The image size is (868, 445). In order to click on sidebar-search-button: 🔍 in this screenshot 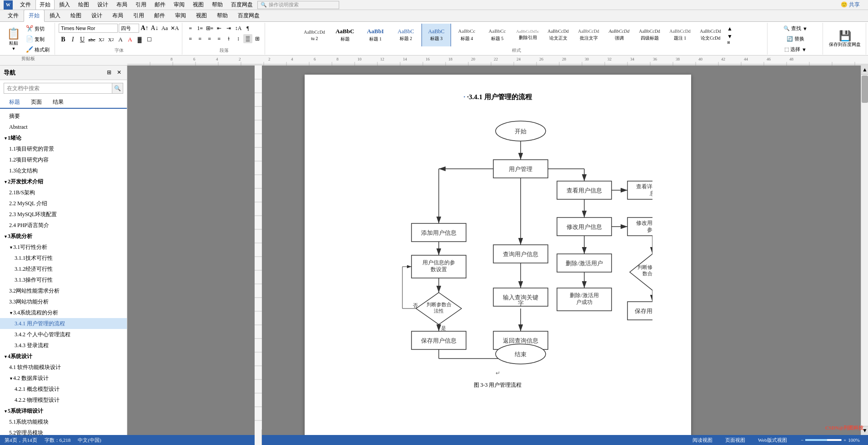, I will do `click(117, 88)`.